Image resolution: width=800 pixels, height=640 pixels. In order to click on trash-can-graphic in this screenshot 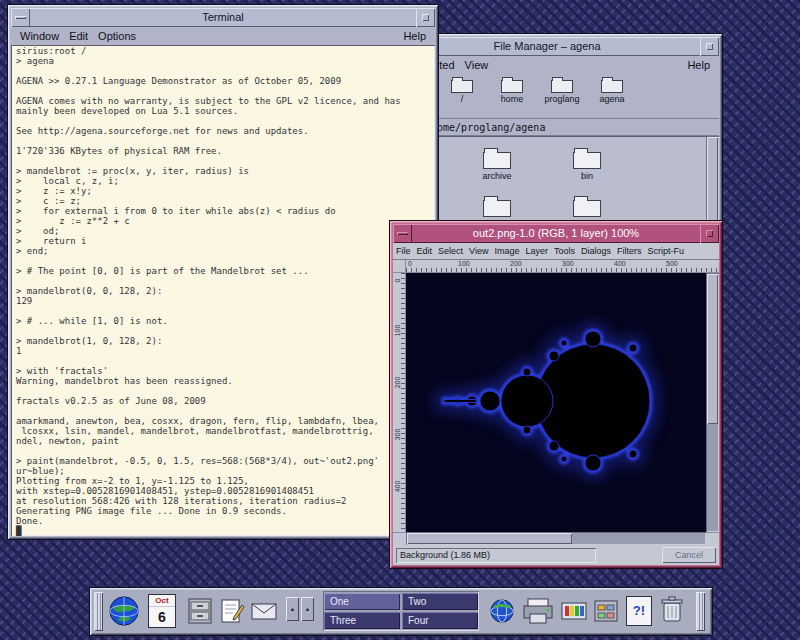, I will do `click(672, 610)`.